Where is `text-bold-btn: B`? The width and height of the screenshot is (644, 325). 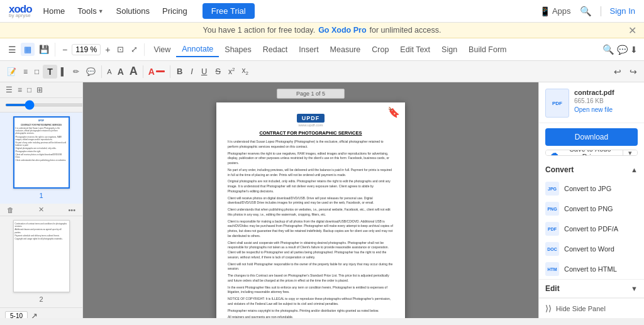
text-bold-btn: B is located at coordinates (180, 72).